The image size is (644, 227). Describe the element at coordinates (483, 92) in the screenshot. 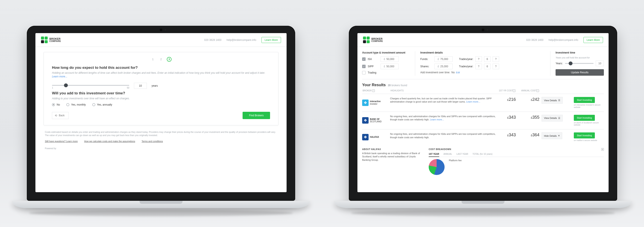

I see `results-columns-header: BROKER ? HIGHLIGHTS 1ST YR COST? ANNUAL …` at that location.